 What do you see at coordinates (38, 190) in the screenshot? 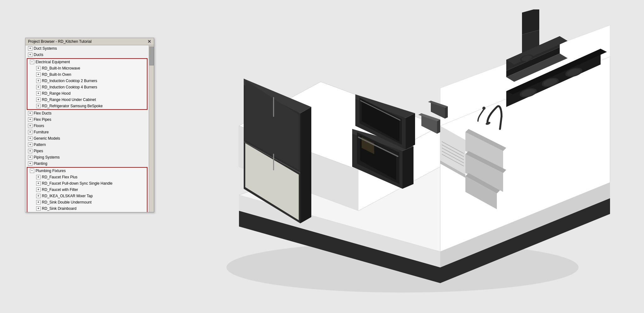
I see `expand-icon-faucet-filter: +` at bounding box center [38, 190].